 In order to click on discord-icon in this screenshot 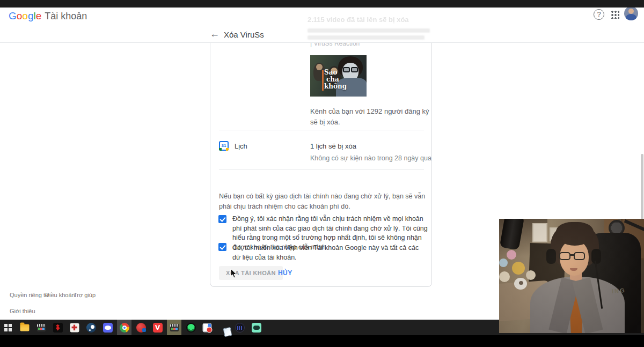, I will do `click(107, 327)`.